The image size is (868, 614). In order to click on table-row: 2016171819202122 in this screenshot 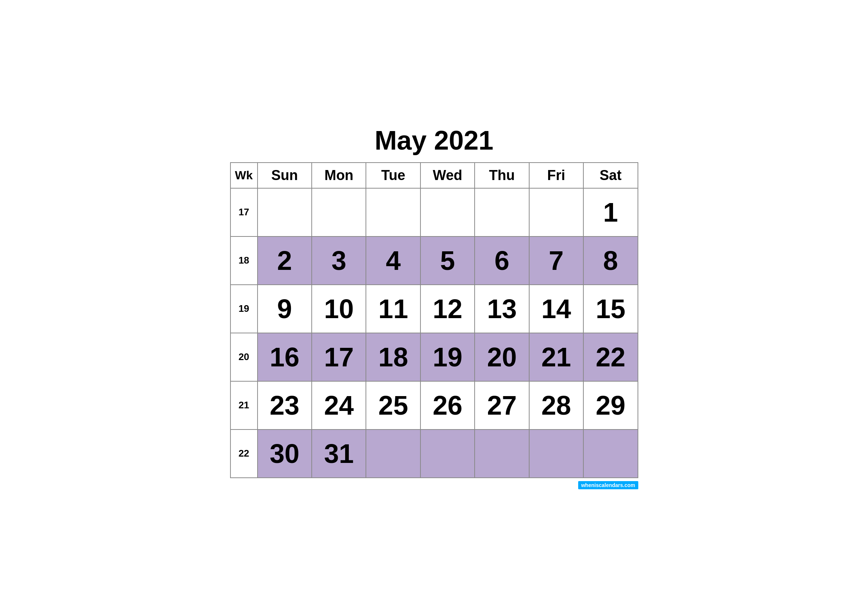, I will do `click(434, 357)`.